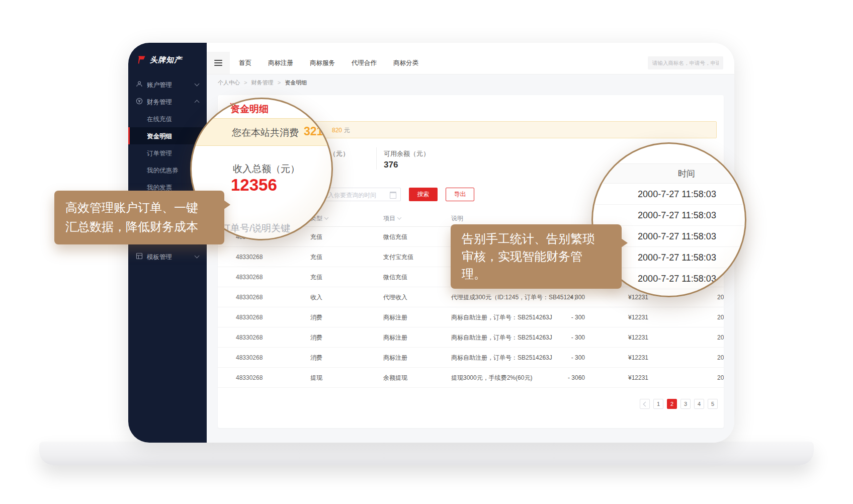 The width and height of the screenshot is (853, 504). Describe the element at coordinates (218, 63) in the screenshot. I see `menu-icon` at that location.